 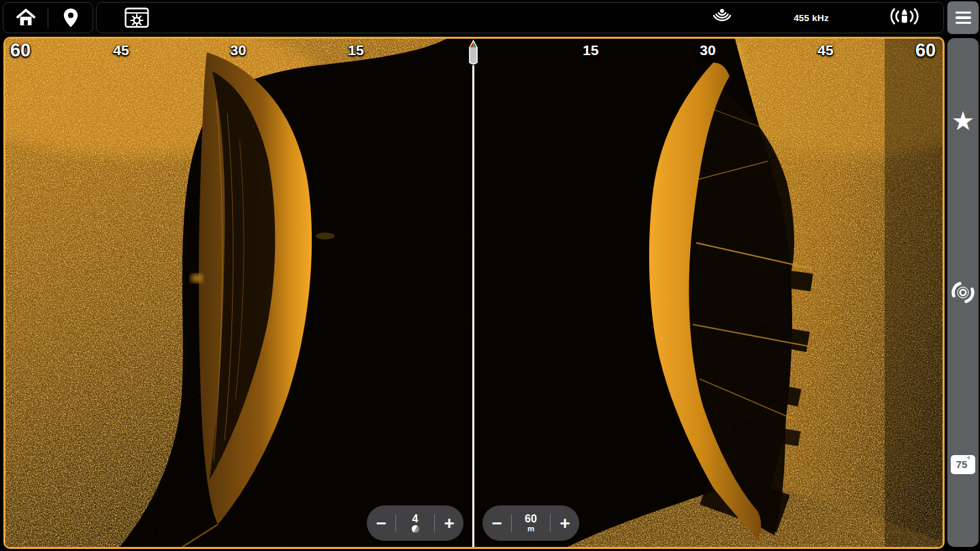 I want to click on sensitivity-value: 4, so click(x=415, y=524).